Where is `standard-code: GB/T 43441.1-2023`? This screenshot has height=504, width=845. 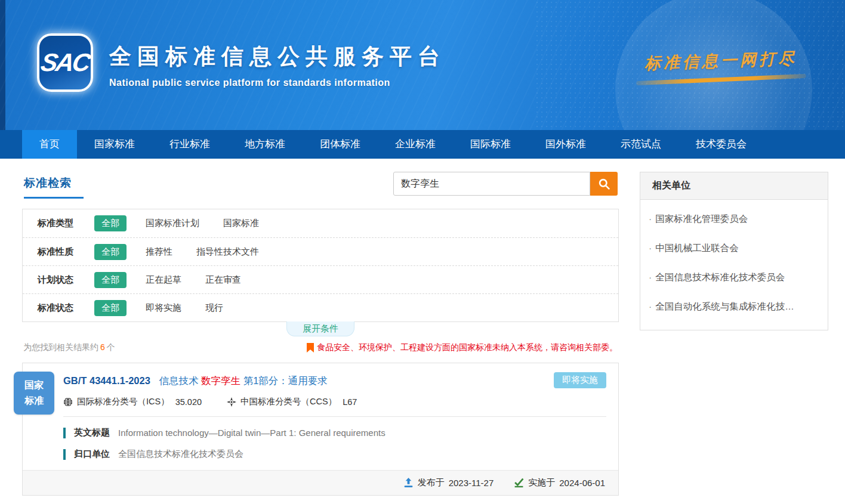 standard-code: GB/T 43441.1-2023 is located at coordinates (107, 381).